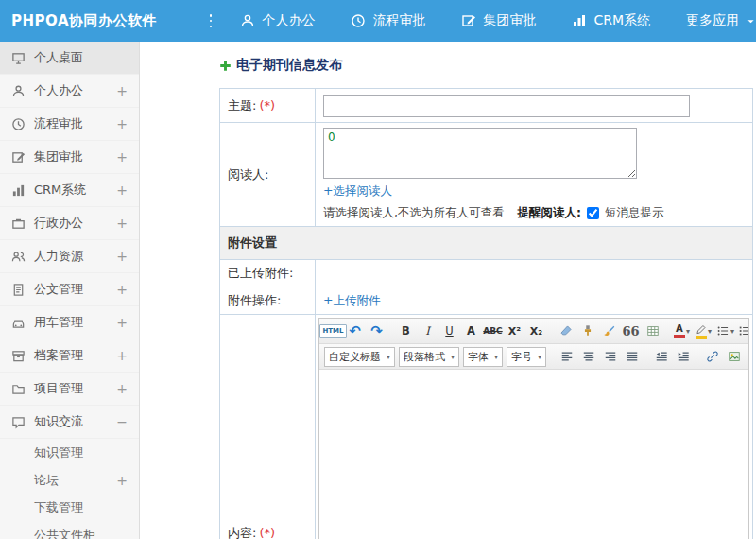 The width and height of the screenshot is (756, 539). I want to click on sidebar-item-workflow-approval: 流程审批 +, so click(70, 125).